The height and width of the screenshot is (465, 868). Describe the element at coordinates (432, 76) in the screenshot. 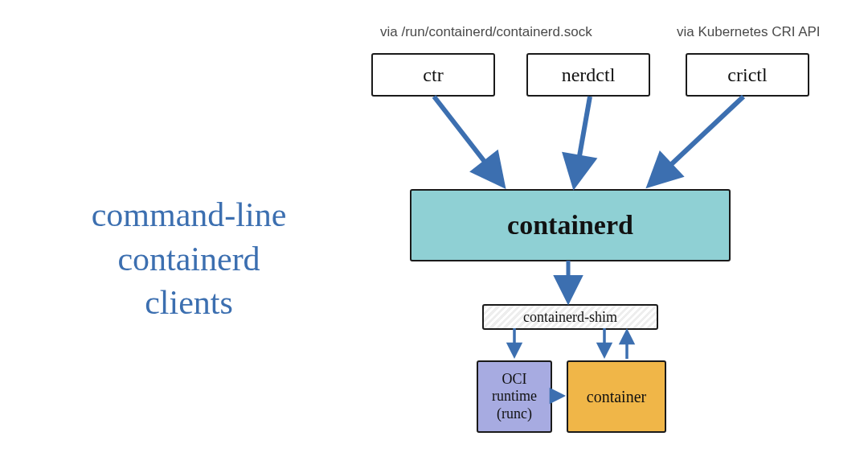

I see `label-ctr: ctr` at that location.